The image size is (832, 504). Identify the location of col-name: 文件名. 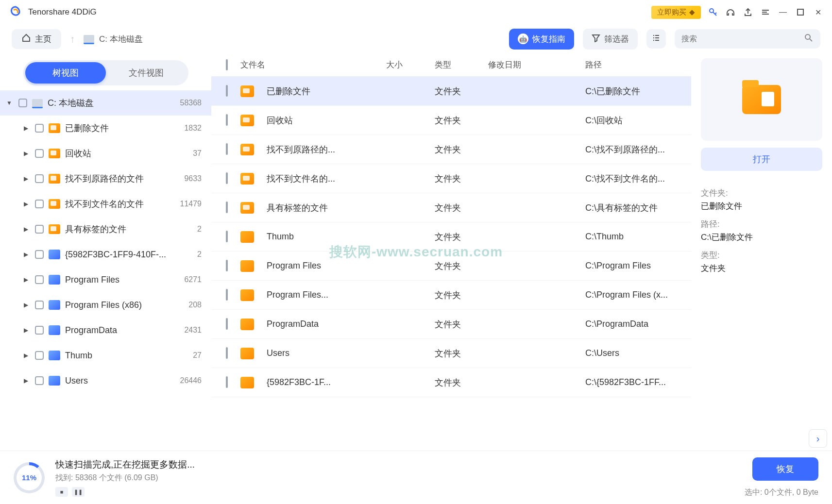
(313, 65).